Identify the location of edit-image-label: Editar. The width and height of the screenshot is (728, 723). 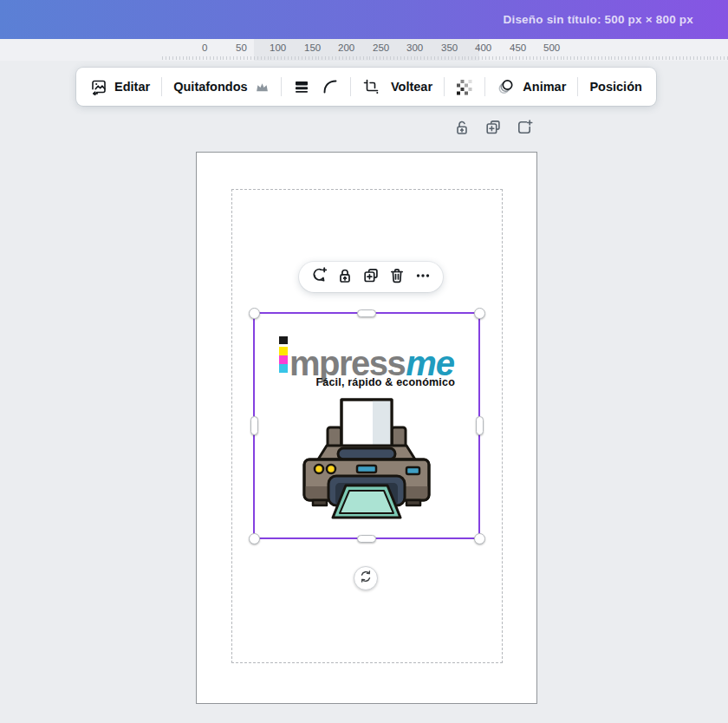
(132, 87).